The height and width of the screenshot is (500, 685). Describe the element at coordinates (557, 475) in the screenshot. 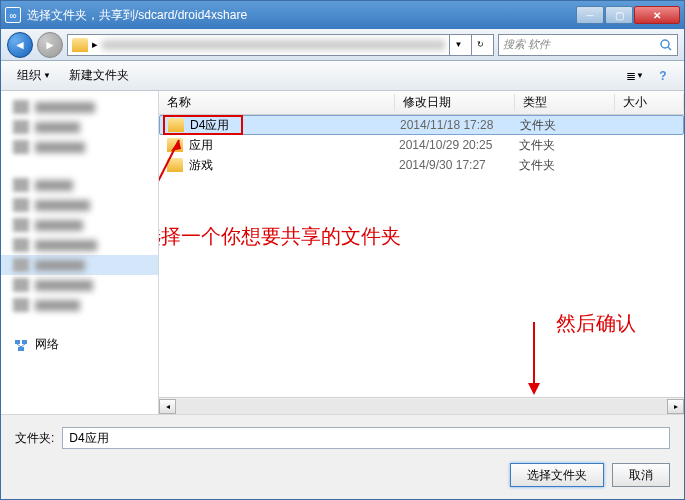

I see `select-folder-button: 选择文件夹` at that location.